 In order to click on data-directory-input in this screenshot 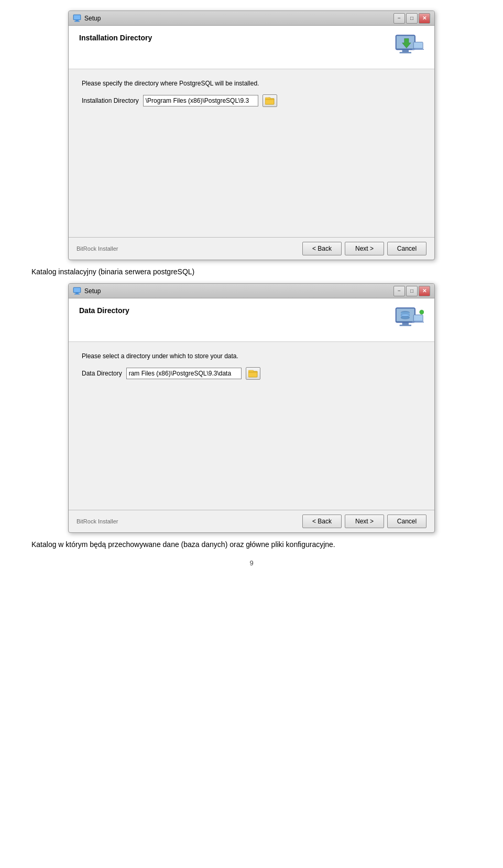, I will do `click(184, 373)`.